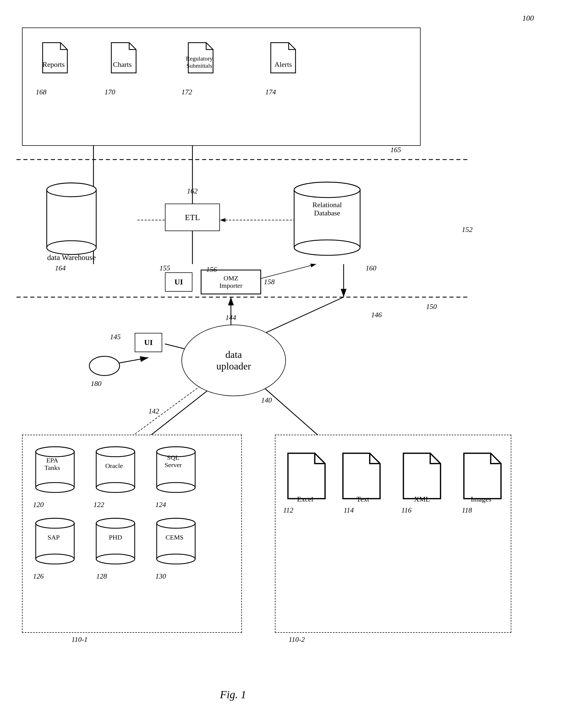 Image resolution: width=588 pixels, height=723 pixels. What do you see at coordinates (327, 209) in the screenshot?
I see `relational-db-label: RelationalDatabase` at bounding box center [327, 209].